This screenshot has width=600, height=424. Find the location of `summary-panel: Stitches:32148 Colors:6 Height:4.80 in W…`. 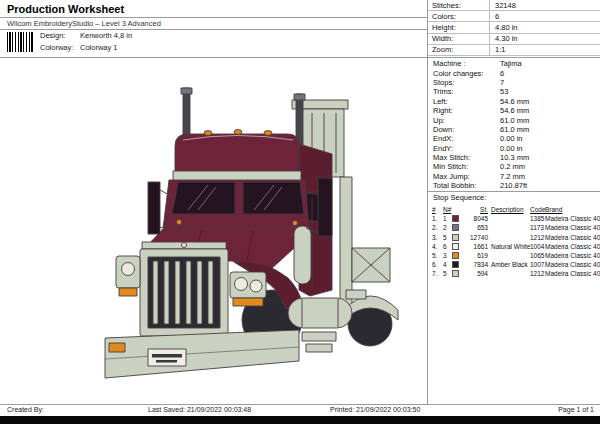

summary-panel: Stitches:32148 Colors:6 Height:4.80 in W… is located at coordinates (514, 28).